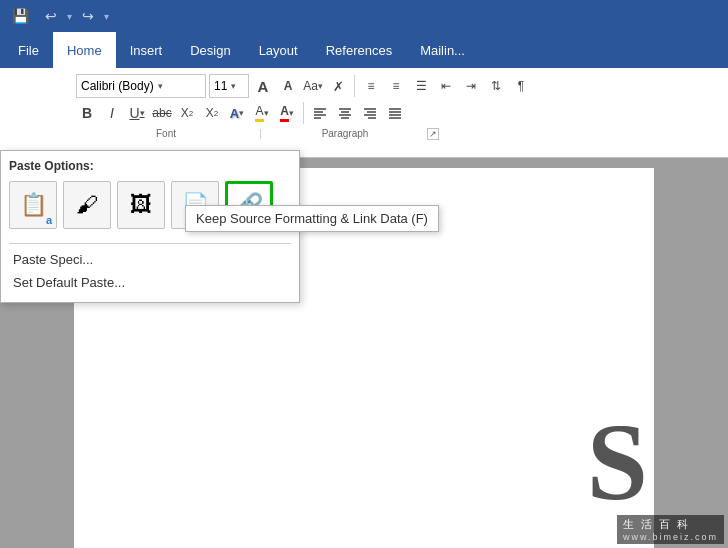  Describe the element at coordinates (20, 16) in the screenshot. I see `save-icon: 💾` at that location.